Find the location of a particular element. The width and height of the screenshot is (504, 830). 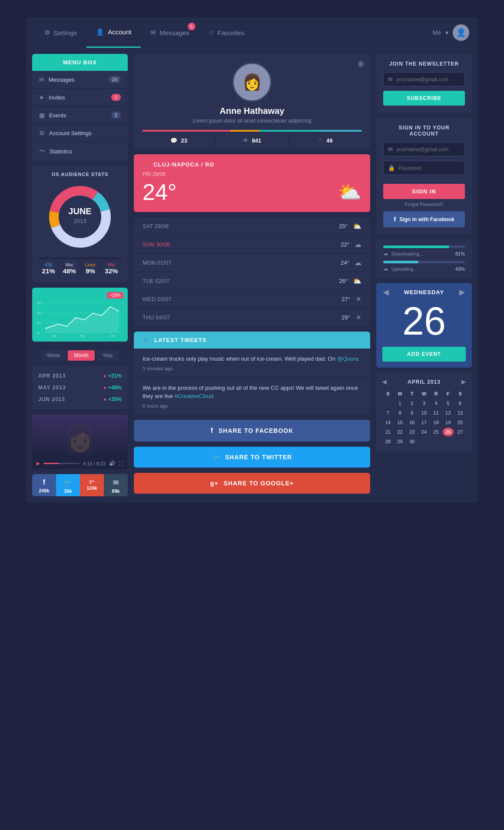

weather-location: 📍 CLUJ-NAPOCA / RO is located at coordinates (252, 164).